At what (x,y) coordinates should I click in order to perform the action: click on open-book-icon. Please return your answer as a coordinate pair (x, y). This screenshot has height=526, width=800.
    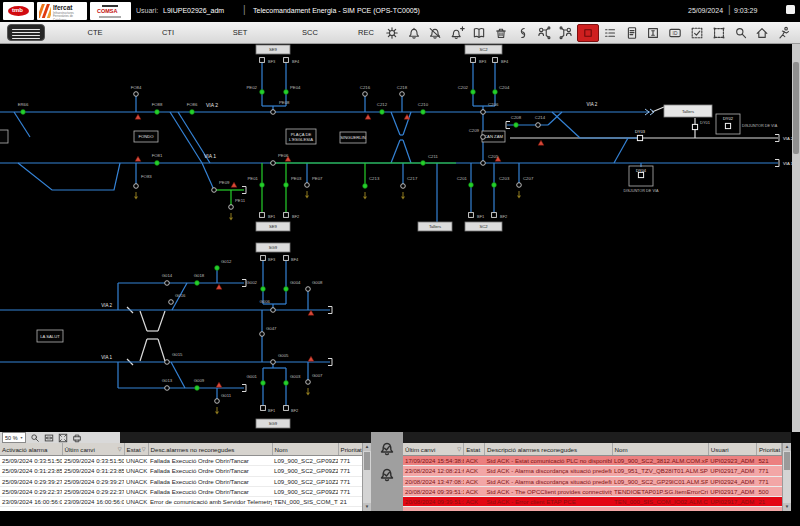
    Looking at the image, I should click on (479, 33).